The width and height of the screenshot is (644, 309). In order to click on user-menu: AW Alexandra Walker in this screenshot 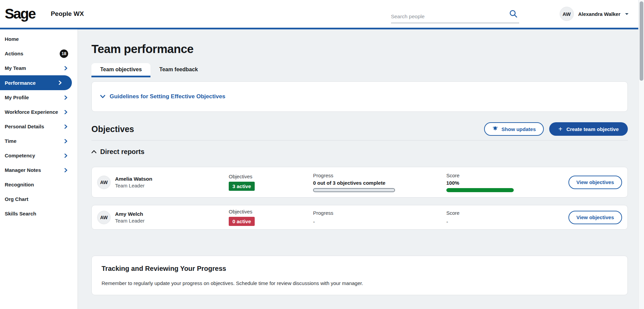, I will do `click(594, 14)`.